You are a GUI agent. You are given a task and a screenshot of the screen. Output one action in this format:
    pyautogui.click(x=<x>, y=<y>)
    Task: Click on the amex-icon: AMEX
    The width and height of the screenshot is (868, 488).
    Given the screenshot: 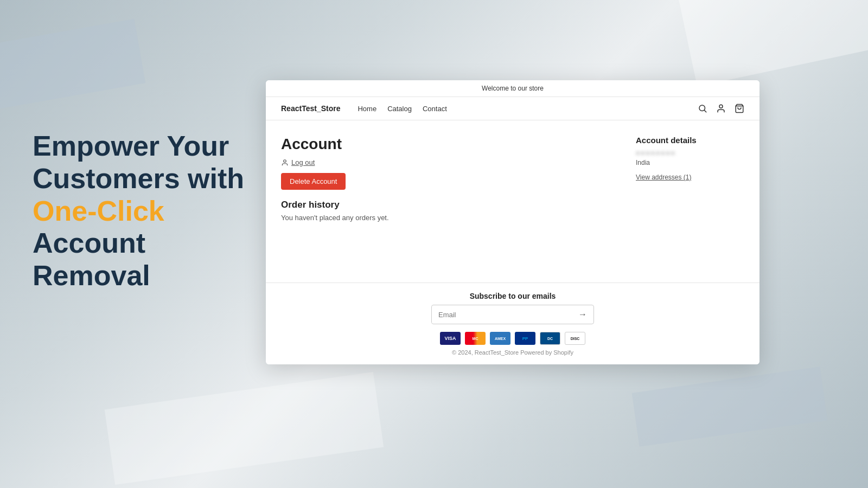 What is the action you would take?
    pyautogui.click(x=500, y=338)
    